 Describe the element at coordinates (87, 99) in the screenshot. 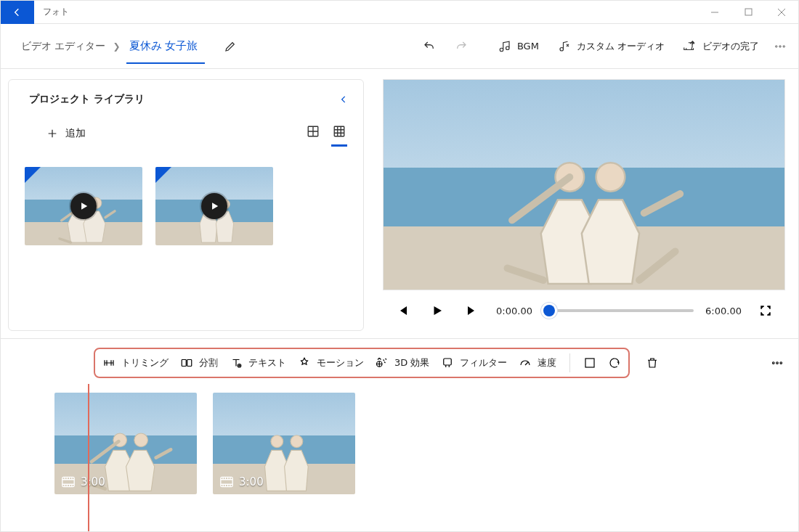

I see `library-title: プロジェクト ライブラリ` at that location.